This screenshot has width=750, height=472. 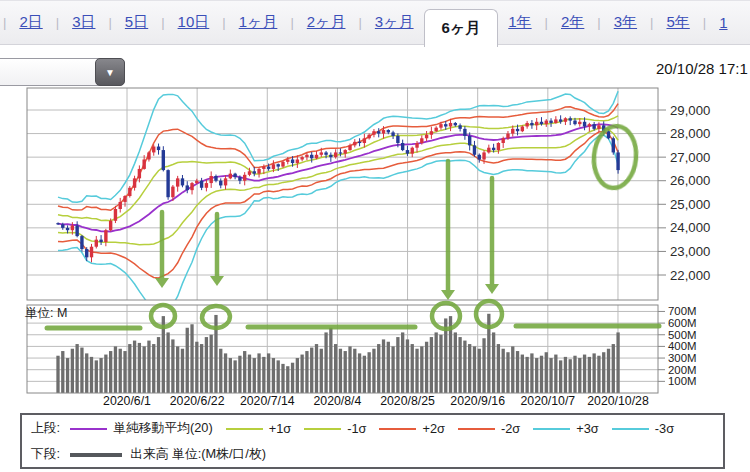 I want to click on tab-1ヶ月: 1ヶ月, so click(x=258, y=22).